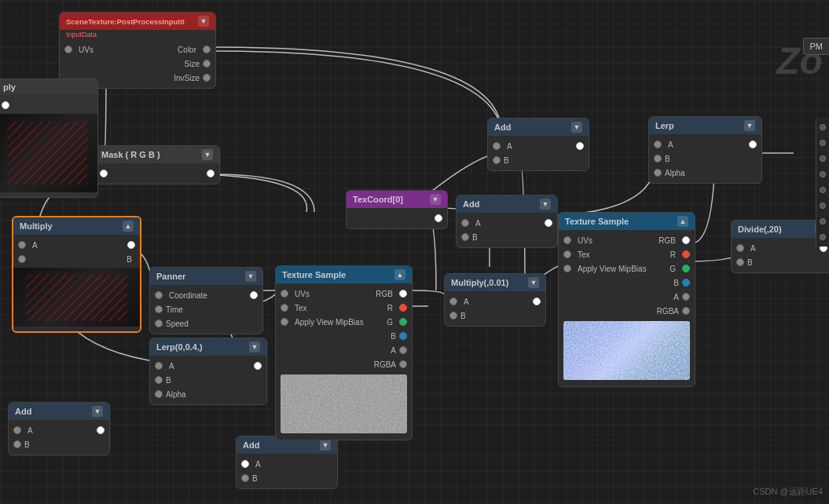 This screenshot has width=829, height=504. Describe the element at coordinates (567, 254) in the screenshot. I see `ts-right-tex-pin` at that location.